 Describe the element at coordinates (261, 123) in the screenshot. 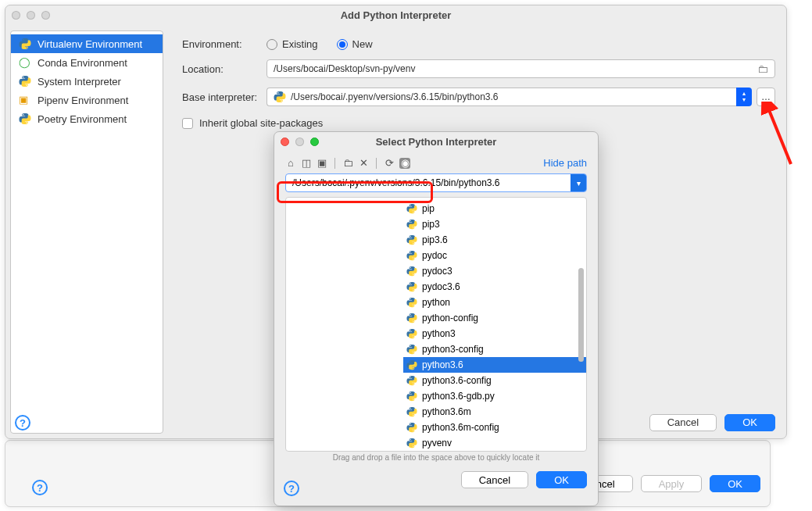

I see `inherit-label: Inherit global site-packages` at that location.